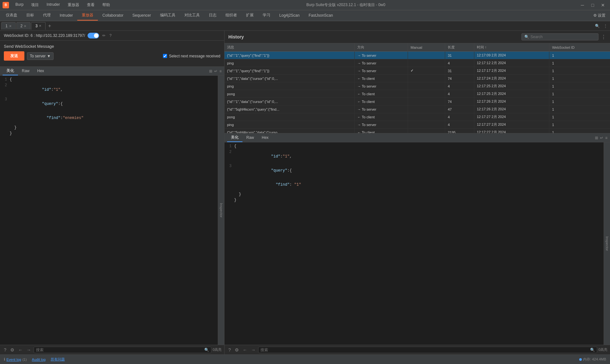  What do you see at coordinates (237, 350) in the screenshot?
I see `right-settings-button: ⚙` at bounding box center [237, 350].